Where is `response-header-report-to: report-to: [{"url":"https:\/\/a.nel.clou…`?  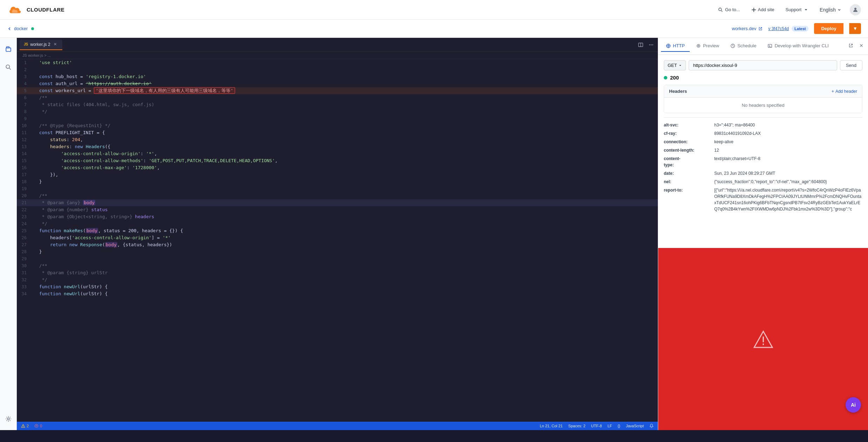 response-header-report-to: report-to: [{"url":"https:\/\/a.nel.clou… is located at coordinates (763, 200).